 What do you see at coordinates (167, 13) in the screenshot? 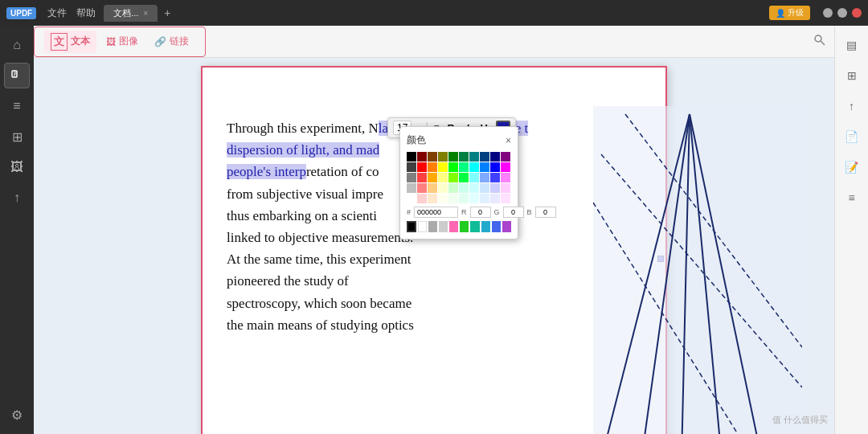
I see `tab-add-button: +` at bounding box center [167, 13].